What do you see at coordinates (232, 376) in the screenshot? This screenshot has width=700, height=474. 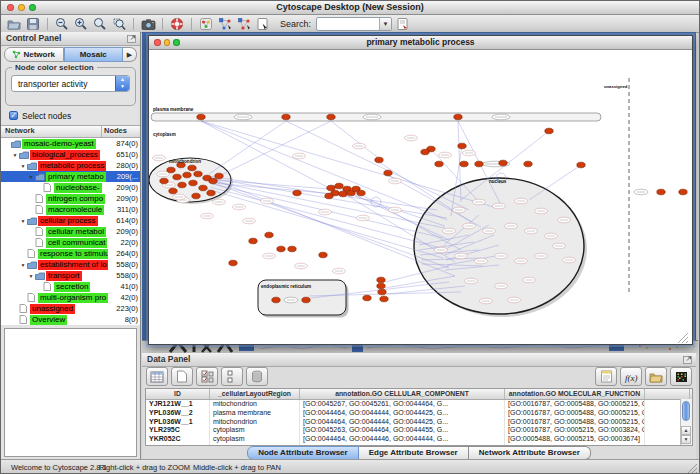 I see `attribute-columns-icon` at bounding box center [232, 376].